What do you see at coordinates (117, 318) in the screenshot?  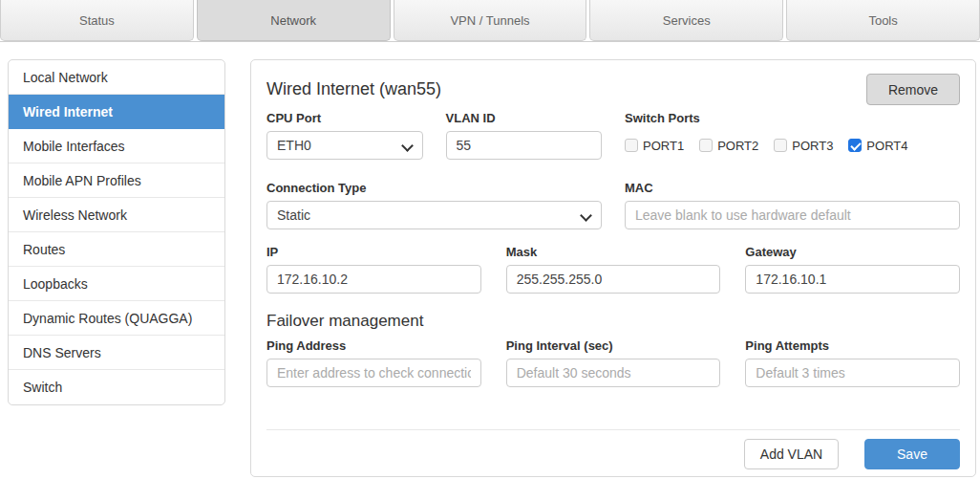 I see `sidebar-item-dynamic-routes-quagga: Dynamic Routes (QUAGGA)` at bounding box center [117, 318].